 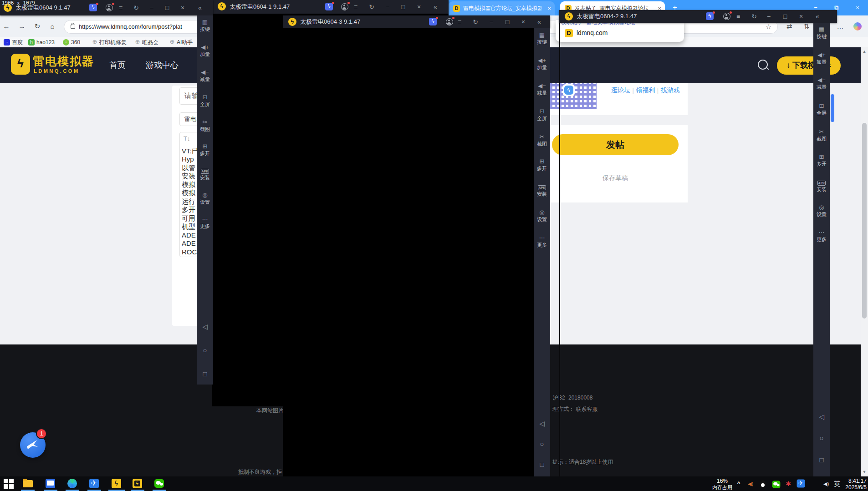 I want to click on taskbar-edge-icon, so click(x=72, y=484).